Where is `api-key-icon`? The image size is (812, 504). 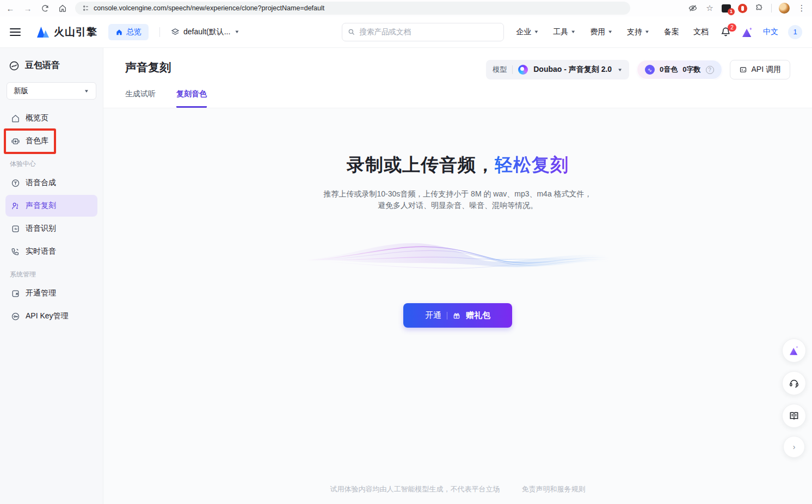 api-key-icon is located at coordinates (15, 317).